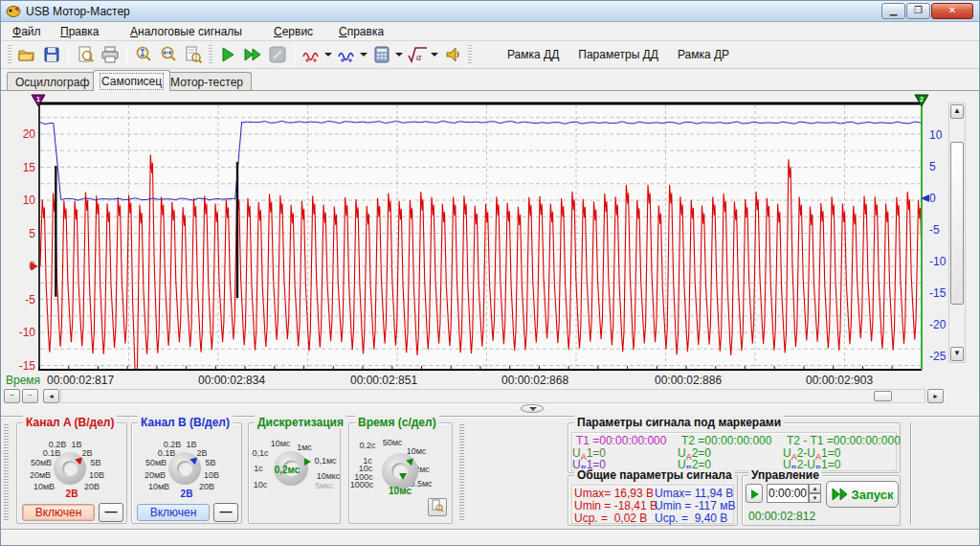 This screenshot has height=546, width=980. I want to click on scroll-up-button: ▲, so click(957, 111).